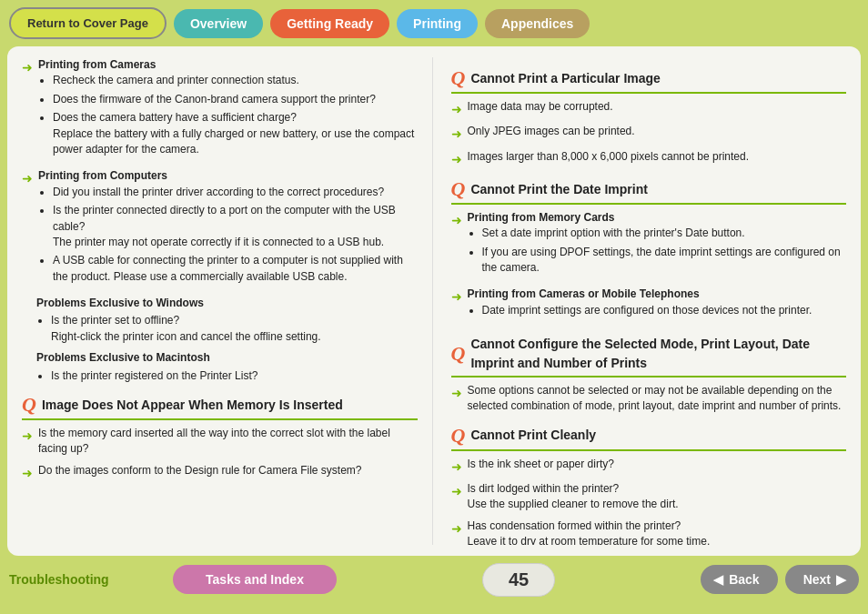 This screenshot has width=868, height=614. I want to click on list-item: ➜ Printing from Cameras or Mobile Teleph…, so click(650, 306).